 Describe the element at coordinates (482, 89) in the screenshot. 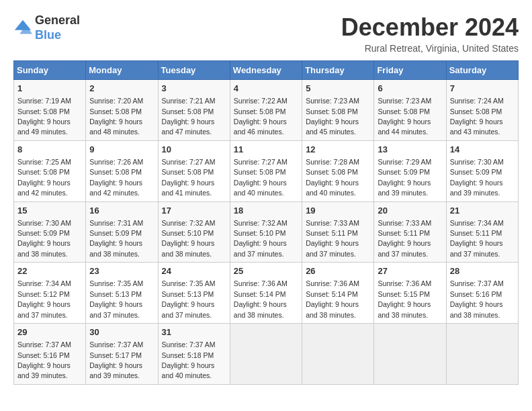

I see `day-number: 7` at that location.